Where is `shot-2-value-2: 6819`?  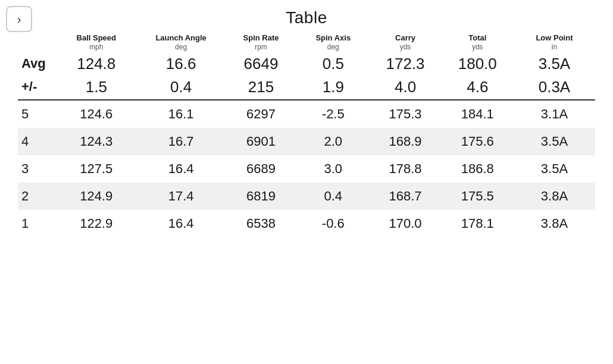 shot-2-value-2: 6819 is located at coordinates (261, 196).